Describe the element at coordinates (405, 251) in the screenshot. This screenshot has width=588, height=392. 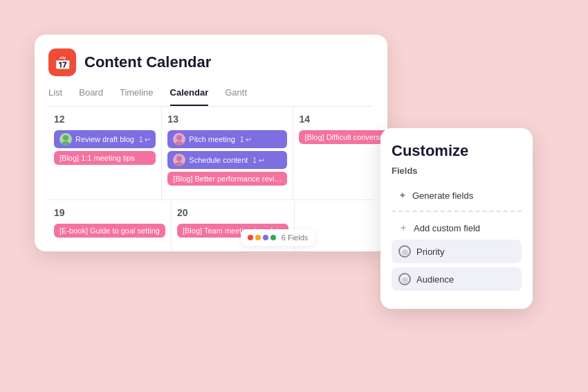
I see `priority-icon: ◎` at that location.